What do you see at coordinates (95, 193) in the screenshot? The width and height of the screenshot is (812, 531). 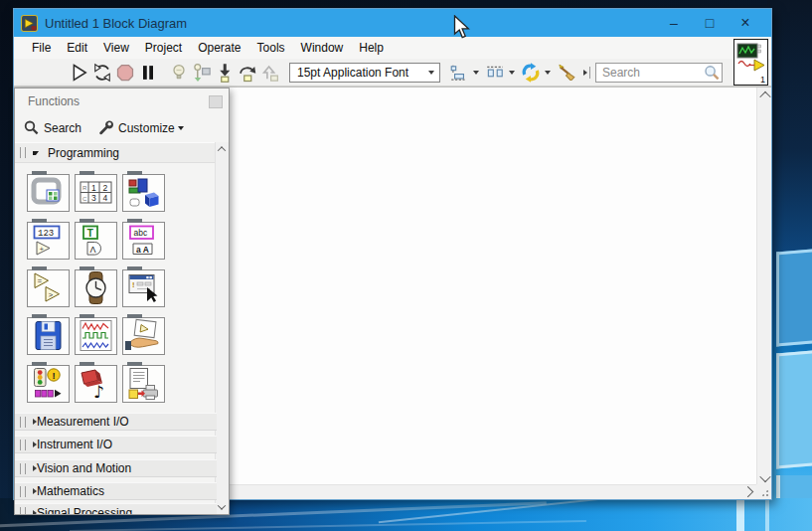 I see `palette-item-array: RC1234` at bounding box center [95, 193].